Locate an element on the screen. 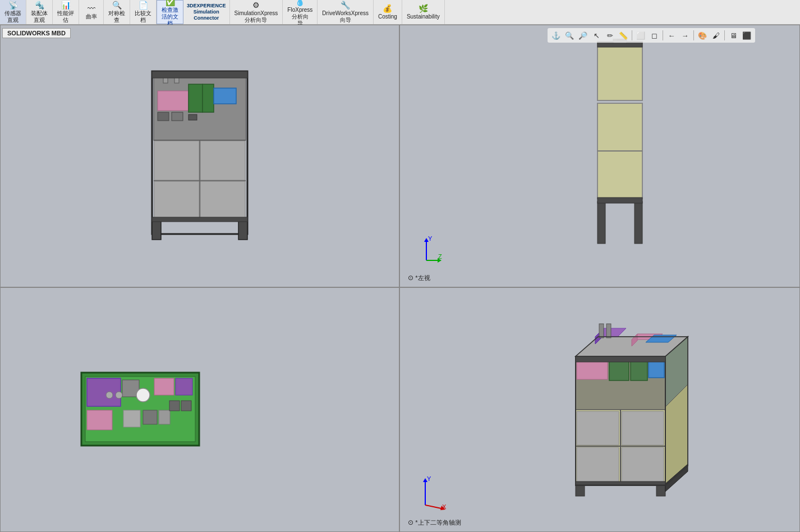 Image resolution: width=800 pixels, height=532 pixels. menu-driveworks: 🔧 DriveWorksXpress向导 is located at coordinates (346, 12).